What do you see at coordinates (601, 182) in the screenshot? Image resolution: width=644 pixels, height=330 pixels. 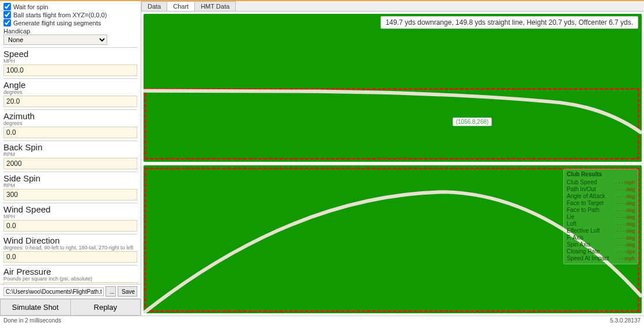 I see `club-result-row: Club Speed- - - mph` at bounding box center [601, 182].